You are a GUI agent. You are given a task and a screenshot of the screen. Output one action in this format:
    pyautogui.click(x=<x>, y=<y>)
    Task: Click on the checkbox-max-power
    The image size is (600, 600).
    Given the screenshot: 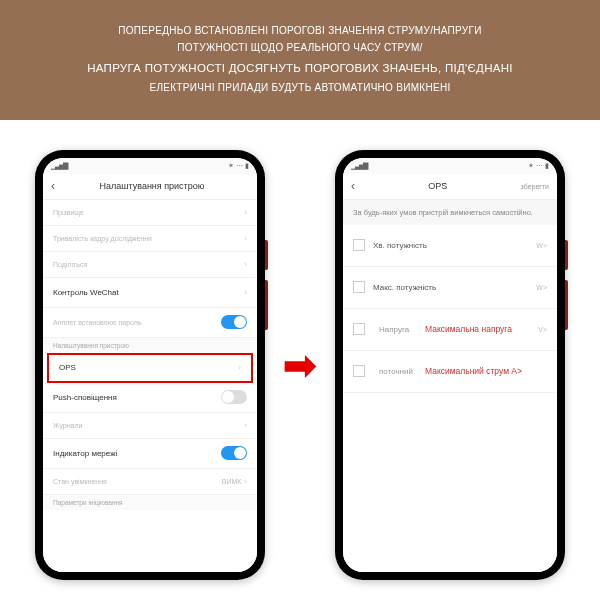 What is the action you would take?
    pyautogui.click(x=359, y=287)
    